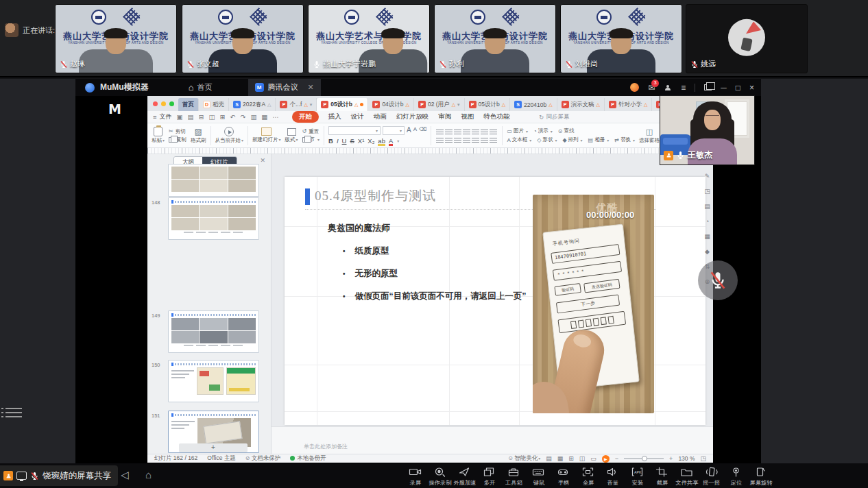  Describe the element at coordinates (415, 476) in the screenshot. I see `tool-record-screen: 录屏` at that location.